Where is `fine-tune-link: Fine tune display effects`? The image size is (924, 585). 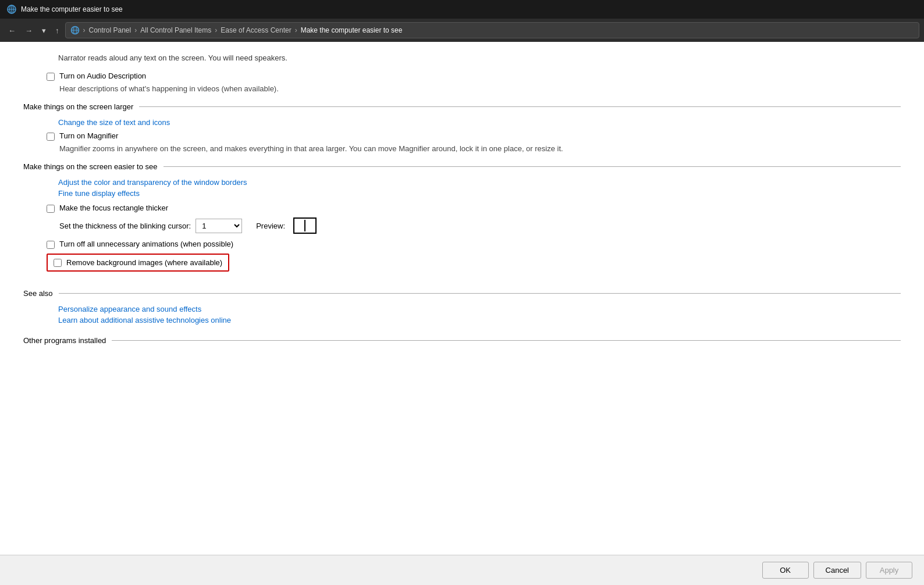 fine-tune-link: Fine tune display effects is located at coordinates (479, 193).